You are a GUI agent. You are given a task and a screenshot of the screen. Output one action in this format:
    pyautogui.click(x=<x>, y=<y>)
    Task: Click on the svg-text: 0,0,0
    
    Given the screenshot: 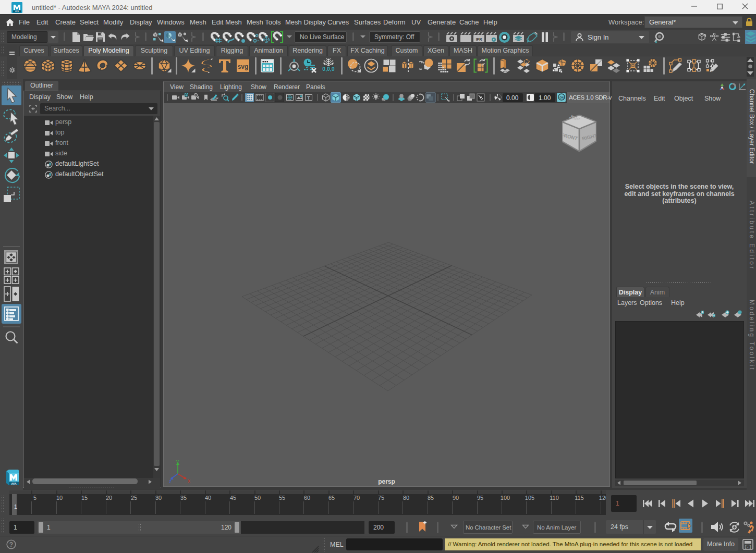 What is the action you would take?
    pyautogui.click(x=328, y=69)
    